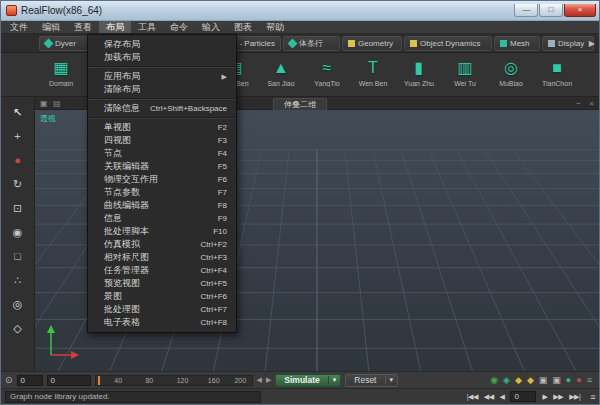  Describe the element at coordinates (327, 72) in the screenshot. I see `shelf-item-spline: ≈ YangTio` at that location.